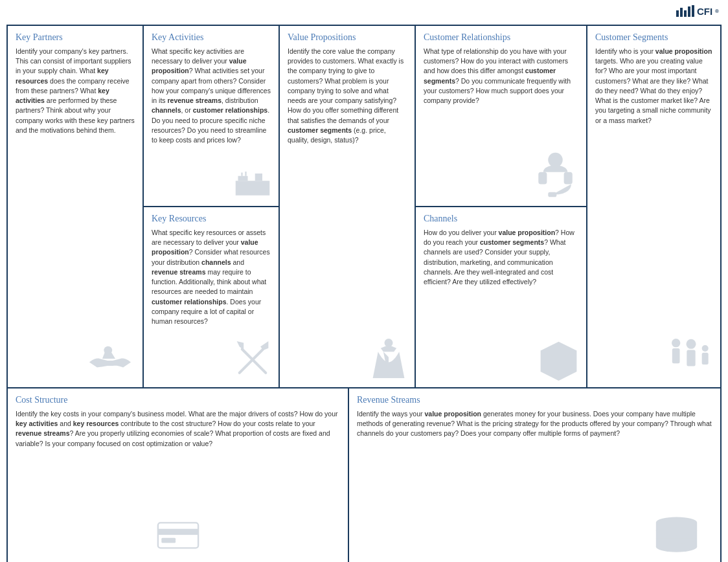 This screenshot has height=562, width=728. What do you see at coordinates (501, 258) in the screenshot?
I see `channels-text: How do you deliver your value propositio…` at bounding box center [501, 258].